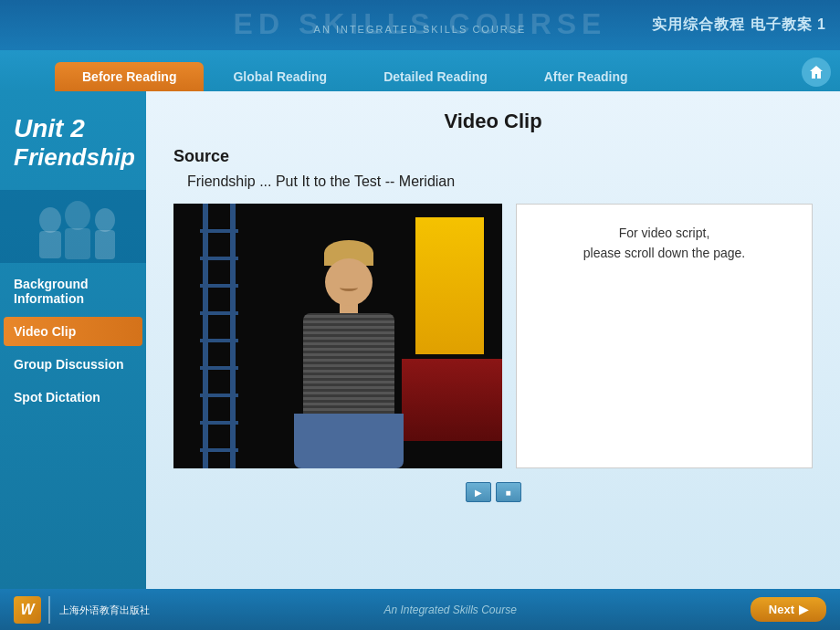 The height and width of the screenshot is (630, 840). Describe the element at coordinates (586, 77) in the screenshot. I see `tab-after-reading: After Reading` at that location.